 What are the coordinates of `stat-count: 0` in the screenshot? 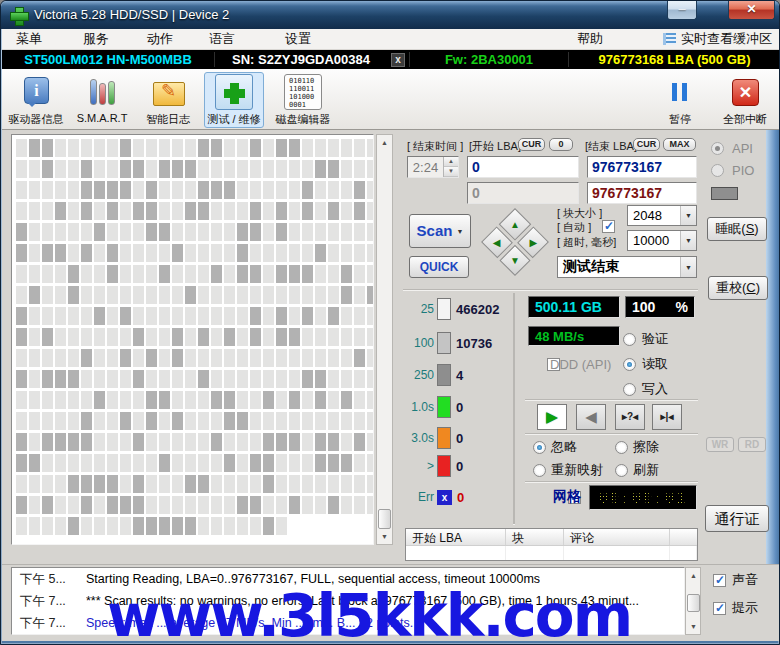 It's located at (457, 438).